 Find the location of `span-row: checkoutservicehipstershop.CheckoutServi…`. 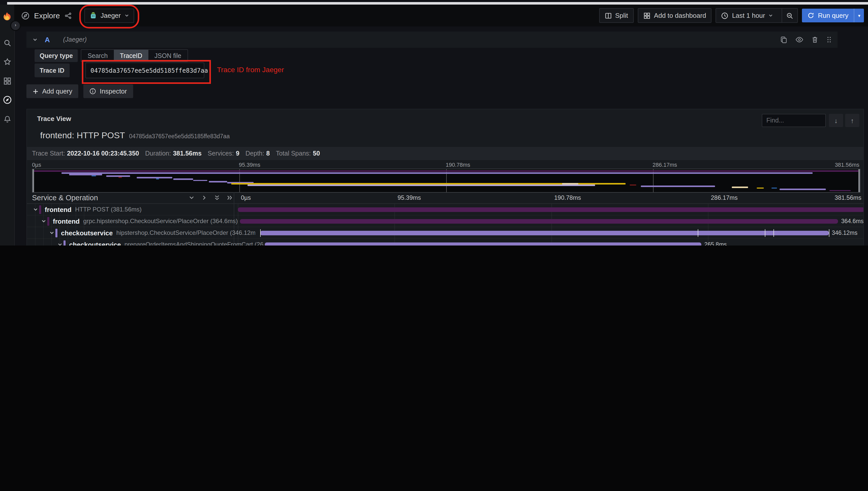

span-row: checkoutservicehipstershop.CheckoutServi… is located at coordinates (445, 233).